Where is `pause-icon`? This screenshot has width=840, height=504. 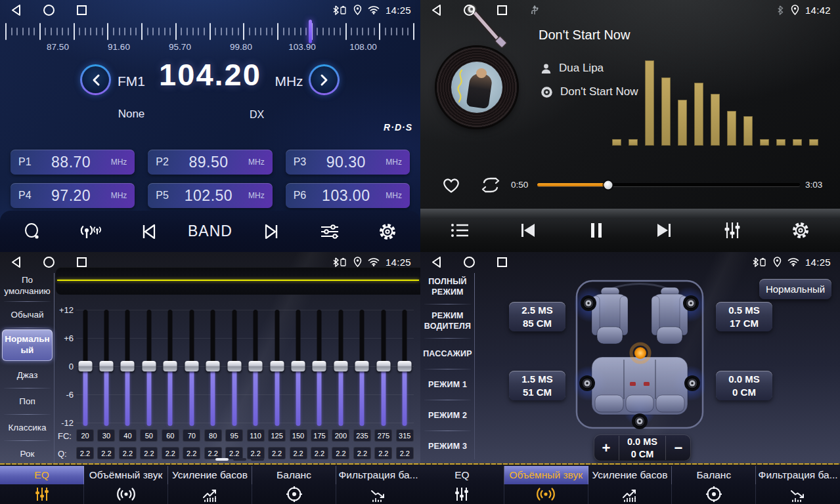
pause-icon is located at coordinates (596, 230).